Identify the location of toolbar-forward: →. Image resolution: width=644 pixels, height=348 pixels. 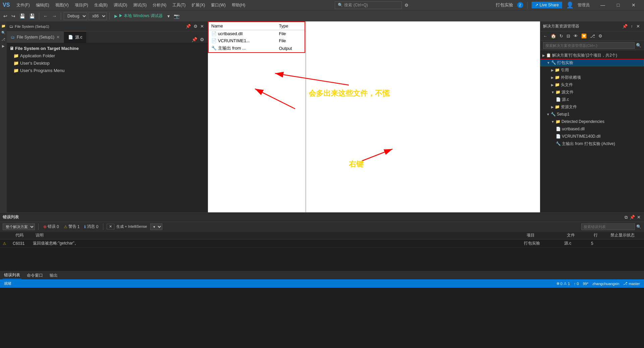
(54, 16).